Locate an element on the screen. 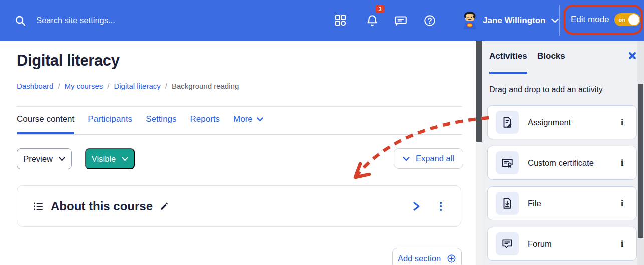  tab-course-content: Course content is located at coordinates (45, 124).